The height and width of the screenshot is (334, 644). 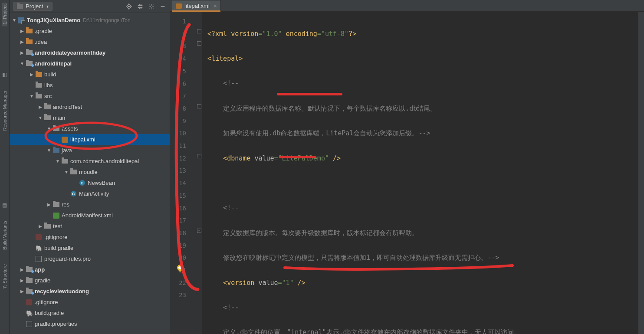 What do you see at coordinates (89, 183) in the screenshot?
I see `tree-item-newsbean: ▶CNewsBean` at bounding box center [89, 183].